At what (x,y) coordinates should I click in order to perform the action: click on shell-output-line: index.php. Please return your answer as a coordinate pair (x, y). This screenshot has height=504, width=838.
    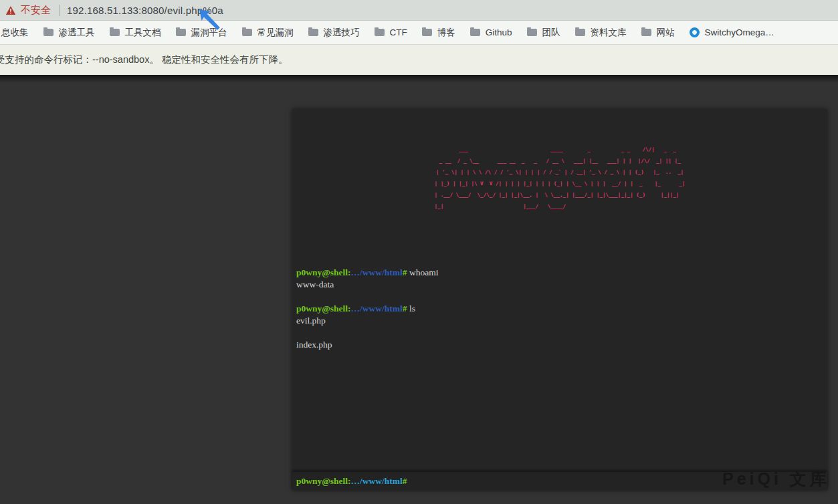
    Looking at the image, I should click on (562, 345).